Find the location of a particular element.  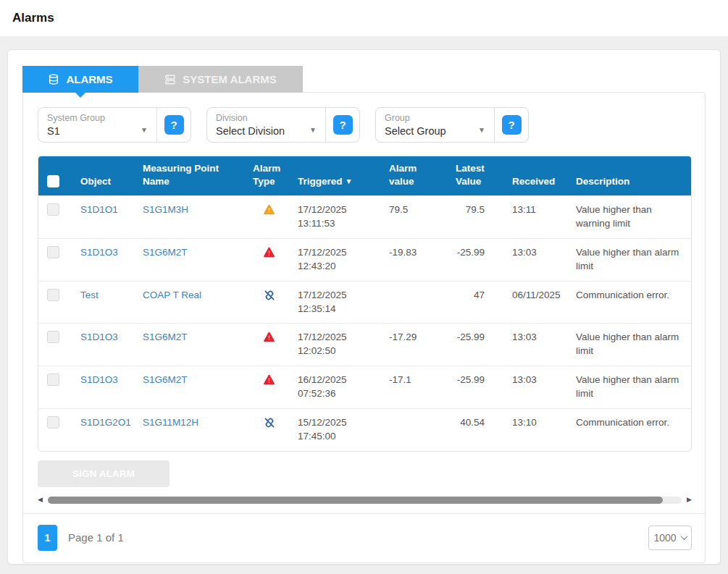

latest-value-cell: 79.5 is located at coordinates (478, 217).